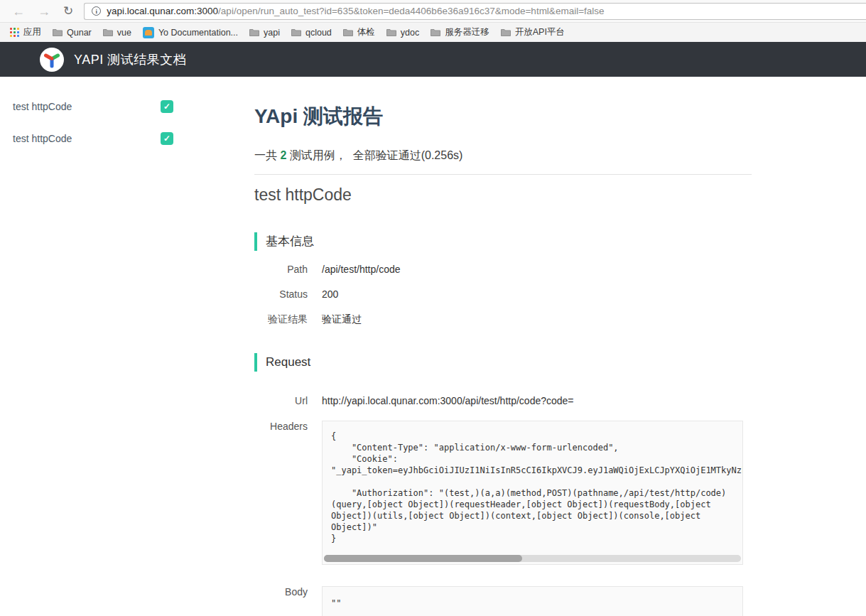 The height and width of the screenshot is (616, 866). What do you see at coordinates (124, 33) in the screenshot?
I see `bookmark-label: vue` at bounding box center [124, 33].